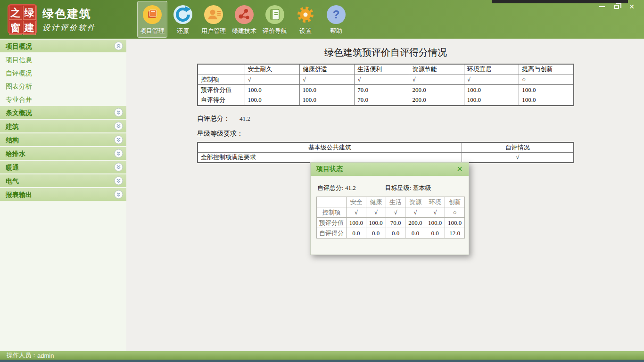  I want to click on toolbar-button-help: ?帮助, so click(336, 19).